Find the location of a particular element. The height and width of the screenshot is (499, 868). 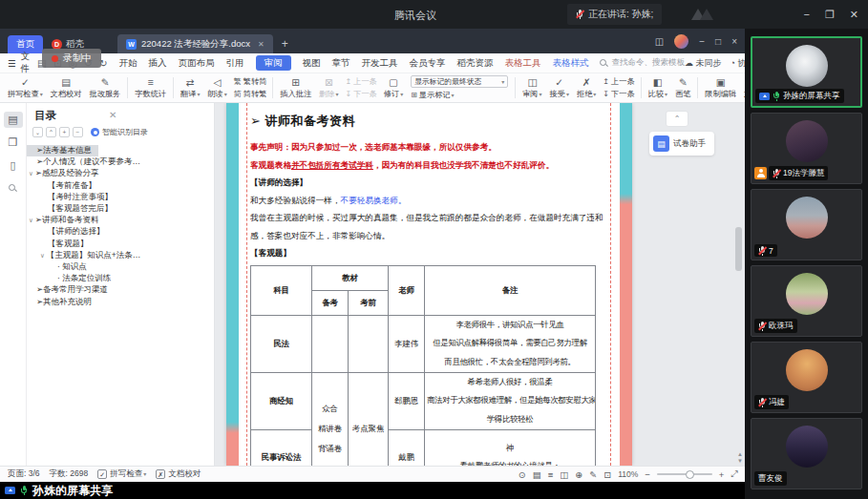

zoom-slider-knob is located at coordinates (689, 475).